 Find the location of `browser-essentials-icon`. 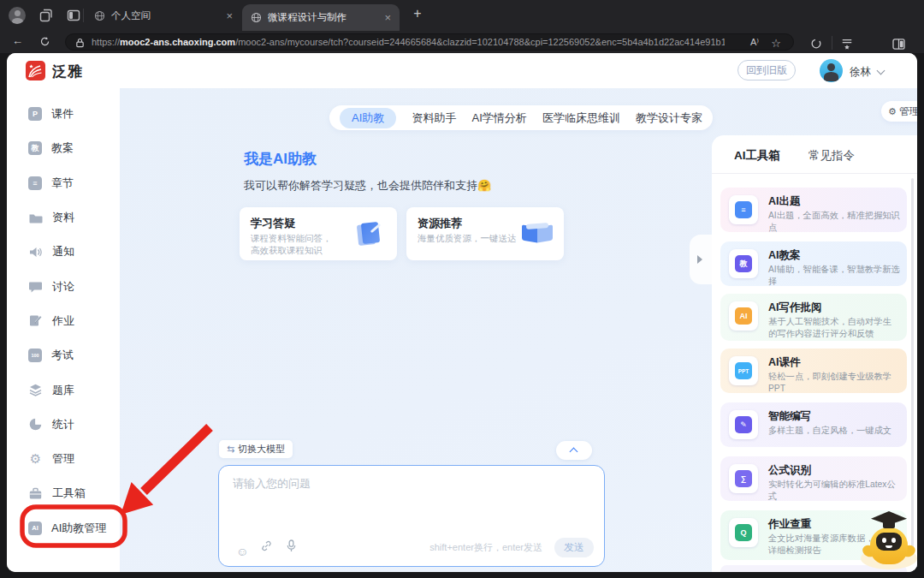

browser-essentials-icon is located at coordinates (816, 44).